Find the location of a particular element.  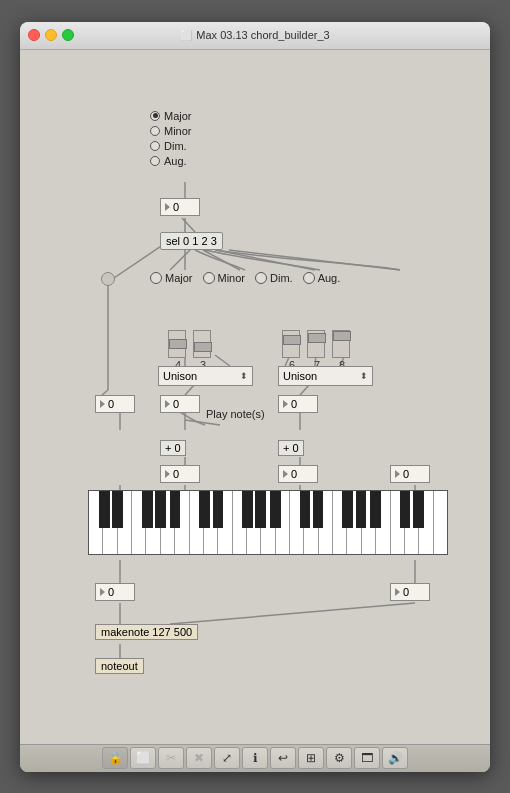

h-radio-aug-label: Aug. is located at coordinates (330, 278).